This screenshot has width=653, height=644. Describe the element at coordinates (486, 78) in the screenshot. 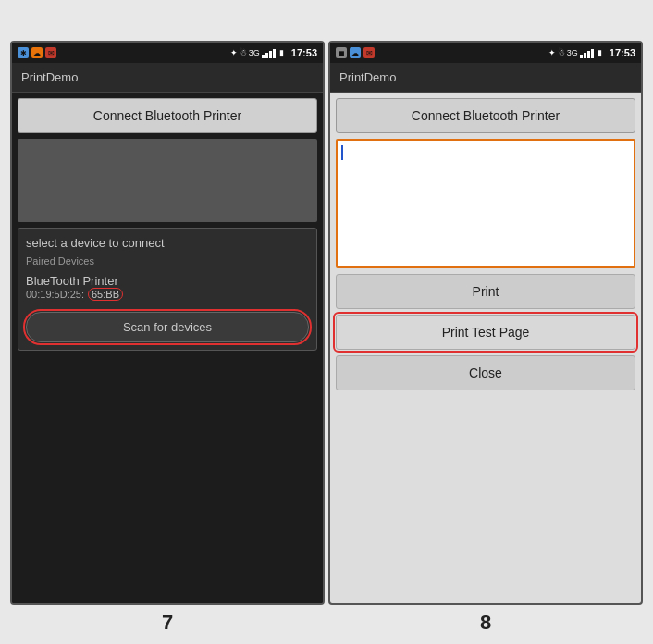

I see `app-title-bar-8: PrintDemo` at that location.